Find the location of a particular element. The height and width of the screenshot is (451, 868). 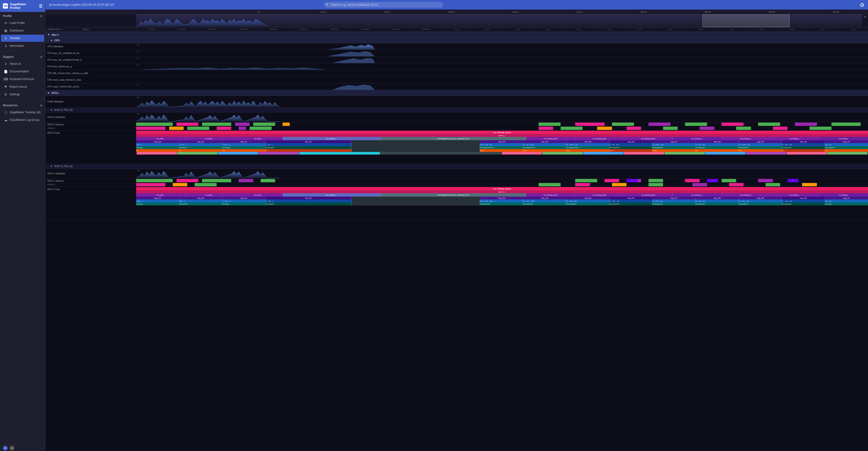

gpu1-strategy-5: [Strategy]h.NPS... is located at coordinates (501, 204).